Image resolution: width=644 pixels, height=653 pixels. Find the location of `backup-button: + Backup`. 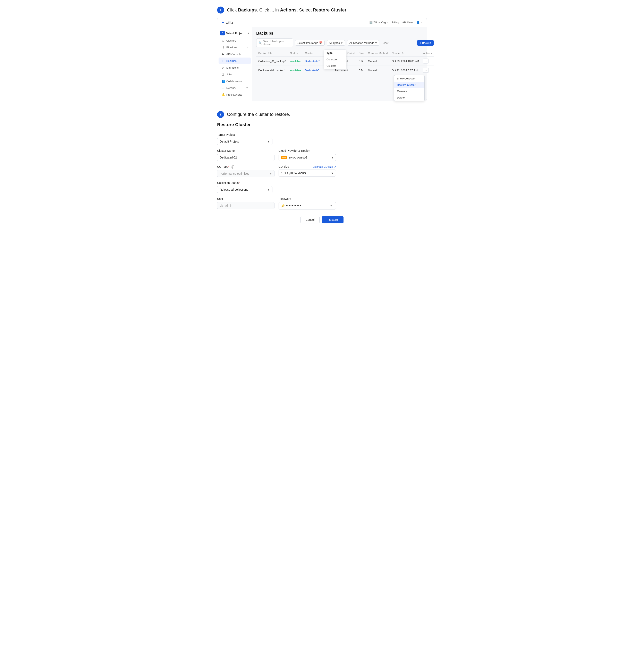

backup-button: + Backup is located at coordinates (426, 43).